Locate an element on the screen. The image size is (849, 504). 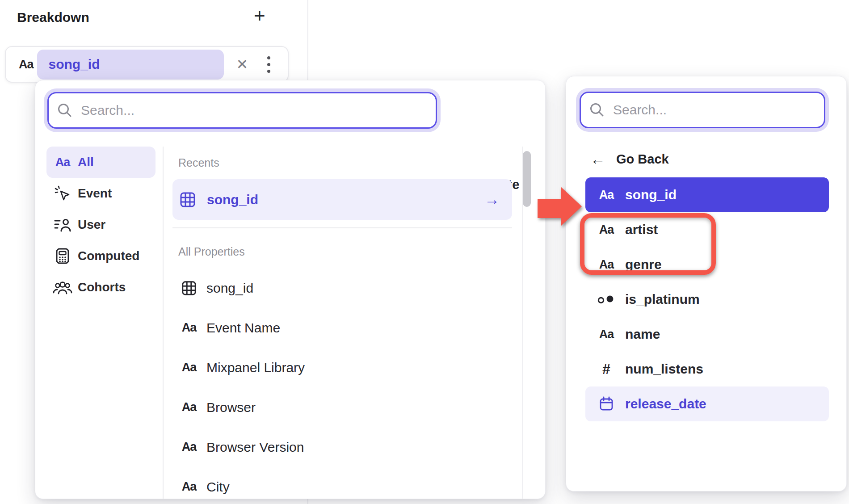
category-user: User is located at coordinates (101, 225).